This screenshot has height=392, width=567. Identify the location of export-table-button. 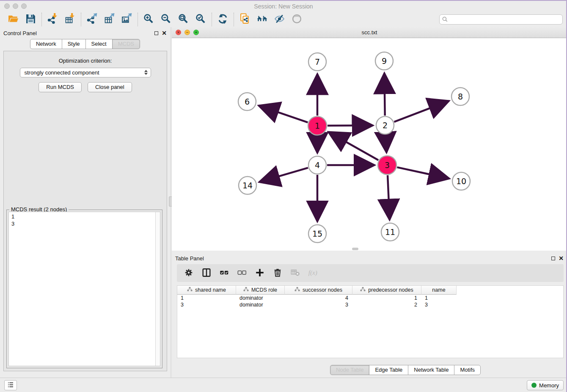
(109, 19).